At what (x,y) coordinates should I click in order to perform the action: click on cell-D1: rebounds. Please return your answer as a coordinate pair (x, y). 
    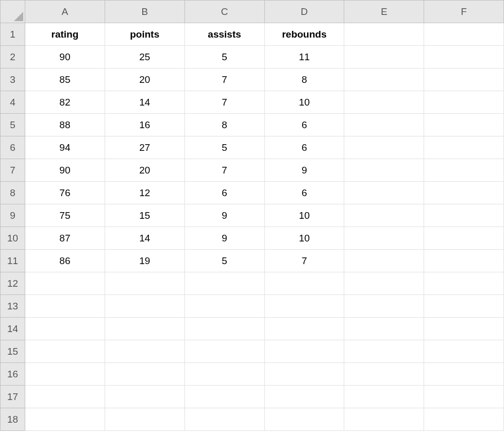
    Looking at the image, I should click on (304, 34).